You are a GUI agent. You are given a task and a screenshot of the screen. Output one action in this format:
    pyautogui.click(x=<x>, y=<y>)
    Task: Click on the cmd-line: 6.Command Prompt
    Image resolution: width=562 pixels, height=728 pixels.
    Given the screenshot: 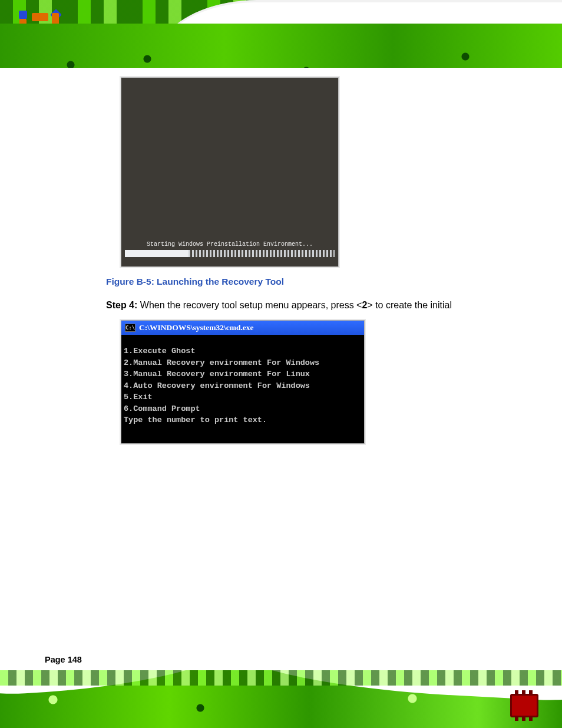 What is the action you would take?
    pyautogui.click(x=162, y=409)
    